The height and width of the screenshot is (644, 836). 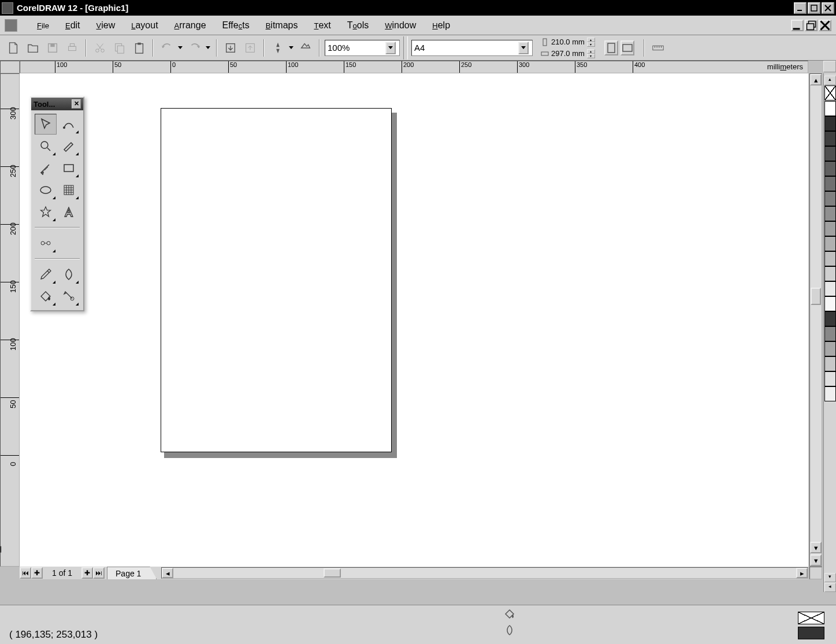 I want to click on scroll-left-button: ◂, so click(x=168, y=573).